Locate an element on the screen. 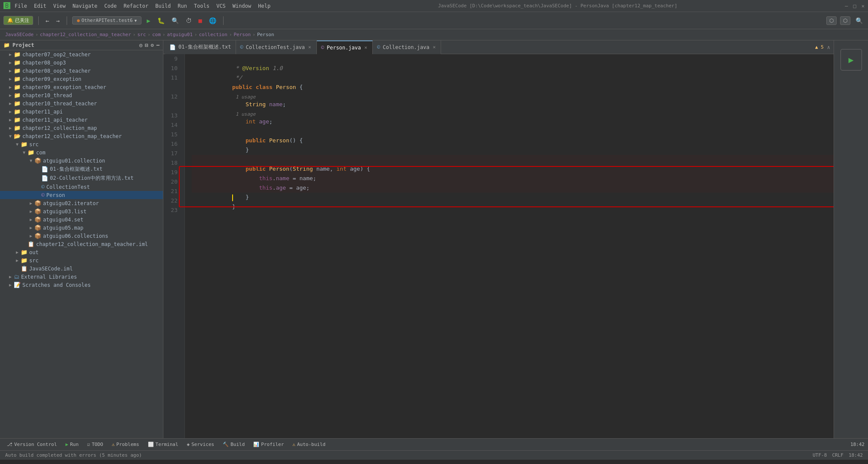 The image size is (868, 464). sidebar-item-scratches: ▶ 📝 Scratches and Consoles is located at coordinates (82, 285).